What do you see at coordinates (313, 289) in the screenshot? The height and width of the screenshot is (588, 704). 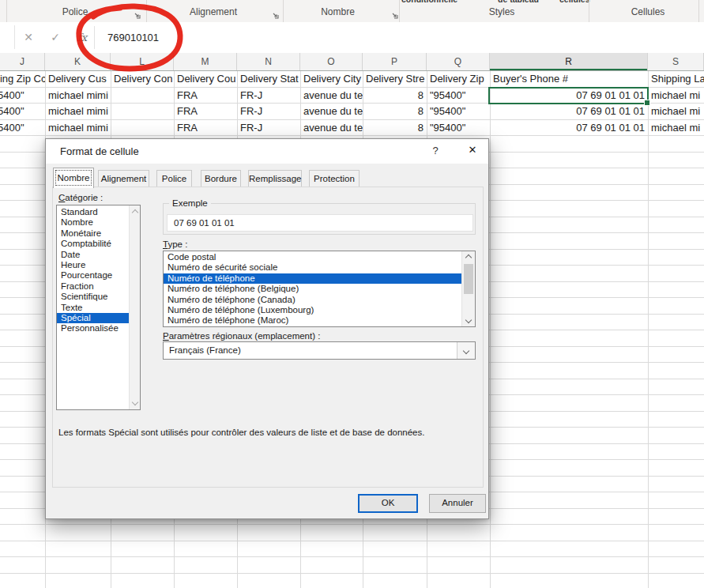 I see `type-option: Numéro de téléphone (Belgique)` at bounding box center [313, 289].